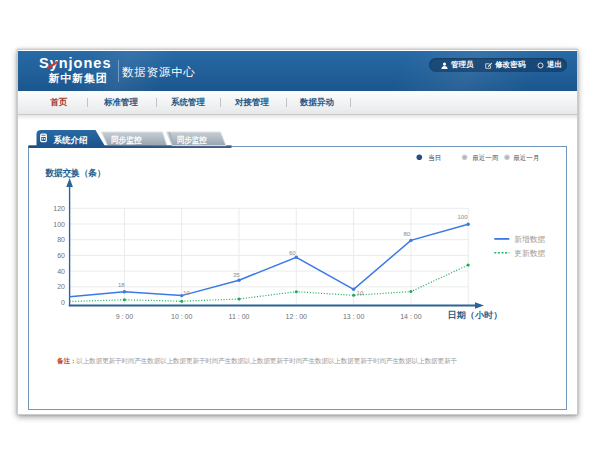 The height and width of the screenshot is (450, 600). Describe the element at coordinates (530, 240) in the screenshot. I see `svg-text: 新增数据` at that location.